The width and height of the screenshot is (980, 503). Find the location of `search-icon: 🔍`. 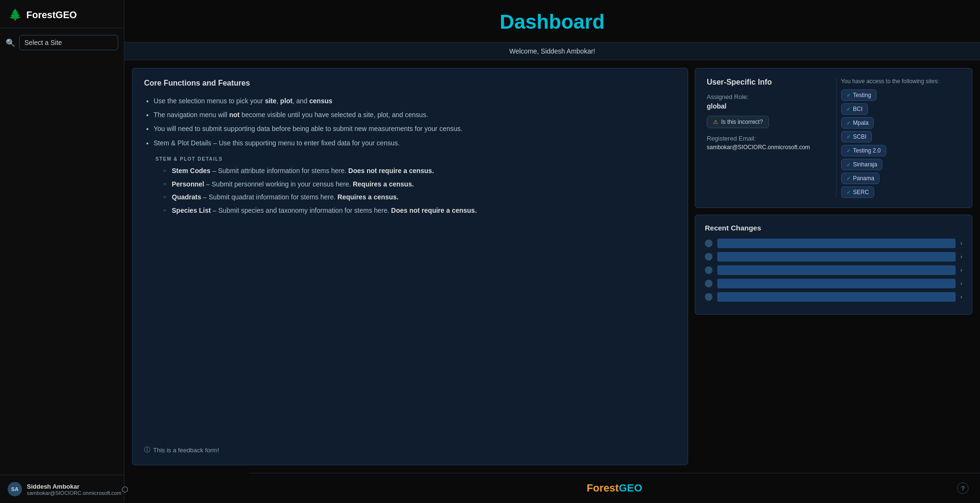

search-icon: 🔍 is located at coordinates (11, 43).